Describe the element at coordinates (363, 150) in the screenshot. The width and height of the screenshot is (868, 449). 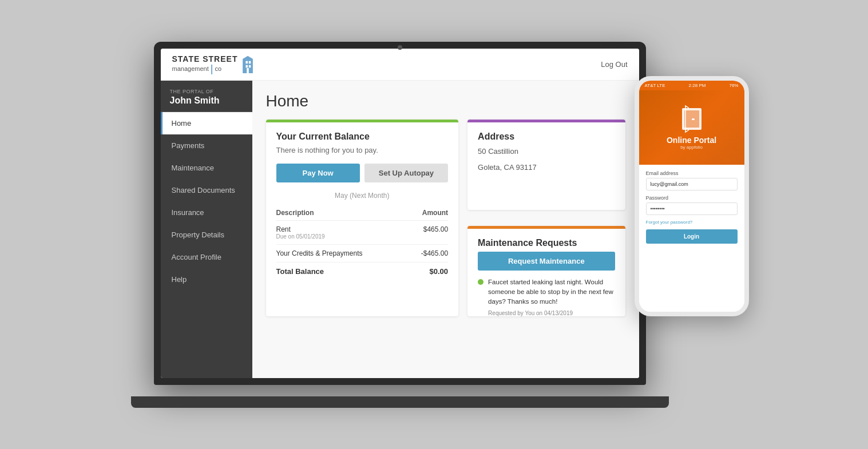
I see `balance-subtitle: There is nothing for you to pay.` at that location.